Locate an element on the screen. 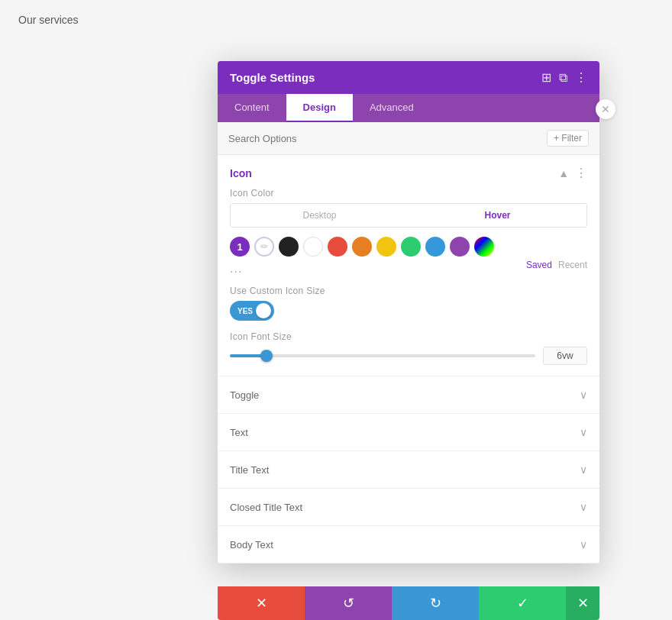 This screenshot has width=672, height=620. columns-icon: ⧉ is located at coordinates (564, 78).